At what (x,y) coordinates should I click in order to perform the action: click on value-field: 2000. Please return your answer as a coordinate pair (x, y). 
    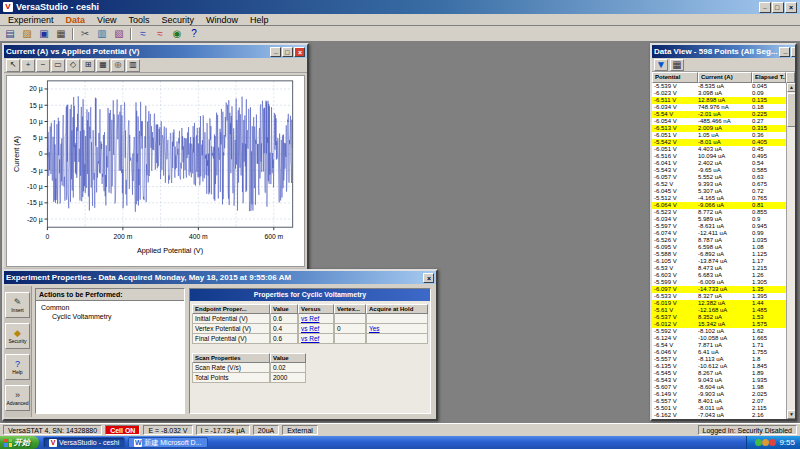
    Looking at the image, I should click on (288, 378).